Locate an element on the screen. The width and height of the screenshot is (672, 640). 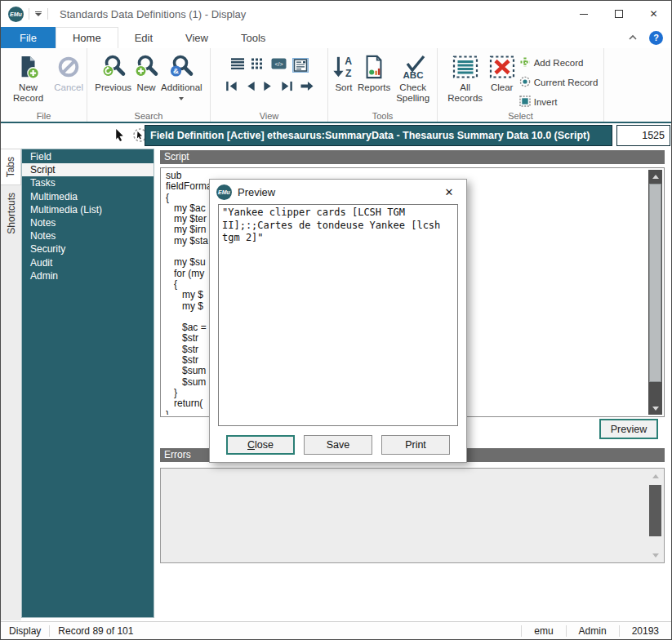
tab-file: File is located at coordinates (28, 38).